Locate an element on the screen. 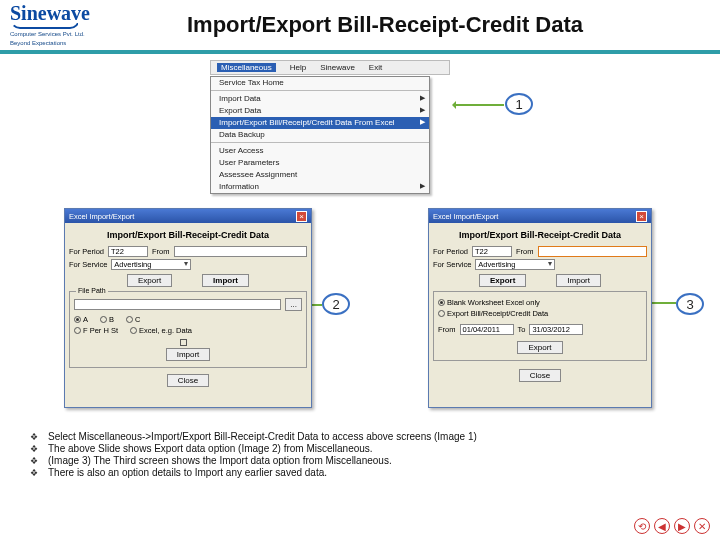  dialog-export: Excel Import/Export × Import/Export Bill… is located at coordinates (188, 308).